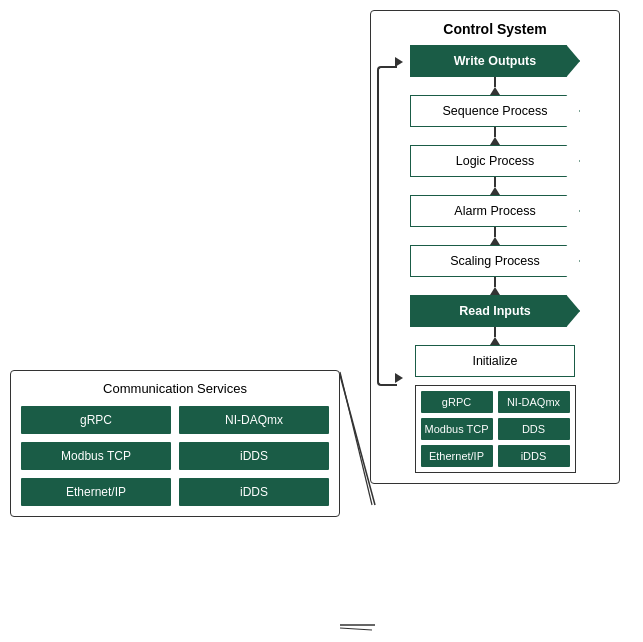  Describe the element at coordinates (457, 429) in the screenshot. I see `sub-service-modbus: Modbus TCP` at that location.